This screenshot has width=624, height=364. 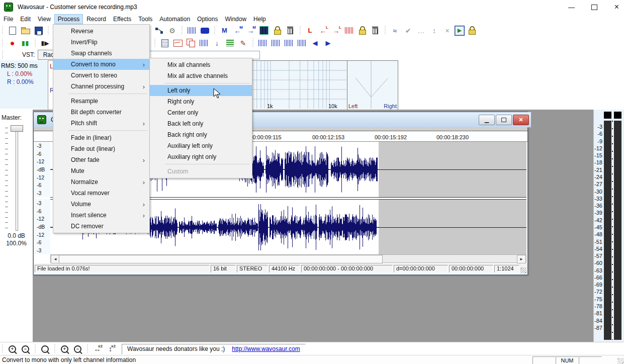 I want to click on menubar-item-tools: Tools, so click(x=145, y=19).